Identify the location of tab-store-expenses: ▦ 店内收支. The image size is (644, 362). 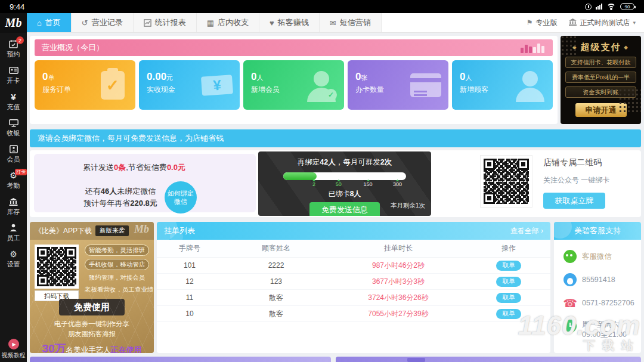
(228, 23).